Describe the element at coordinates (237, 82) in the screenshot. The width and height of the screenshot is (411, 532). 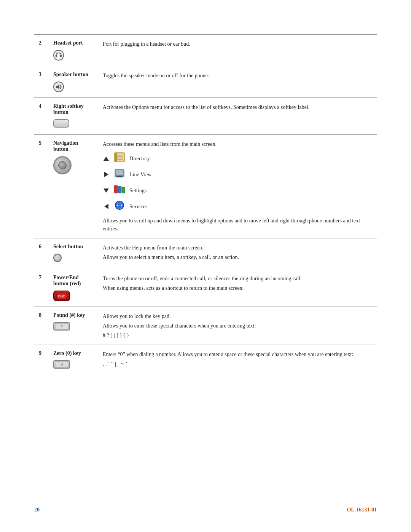
I see `row-description: Toggles the speaker mode on or off for t…` at that location.